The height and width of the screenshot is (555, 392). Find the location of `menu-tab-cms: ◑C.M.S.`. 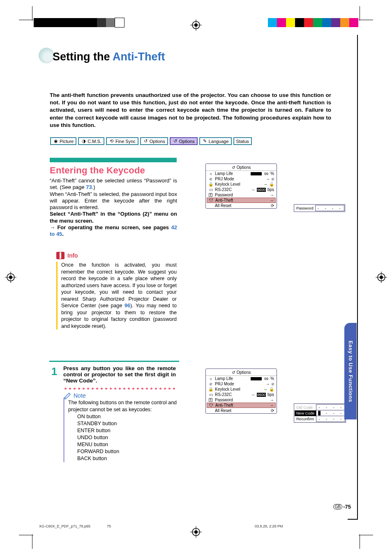

menu-tab-cms: ◑C.M.S. is located at coordinates (91, 141).